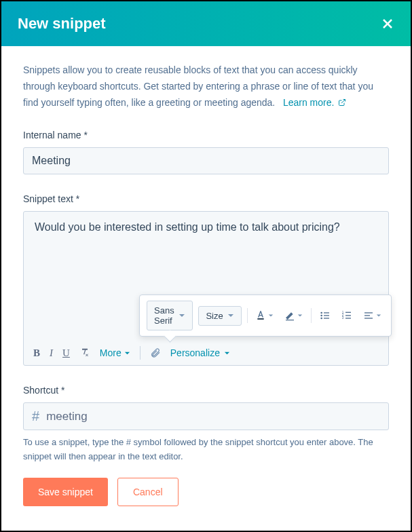  What do you see at coordinates (170, 316) in the screenshot?
I see `font-family-dropdown: Sans Serif` at bounding box center [170, 316].